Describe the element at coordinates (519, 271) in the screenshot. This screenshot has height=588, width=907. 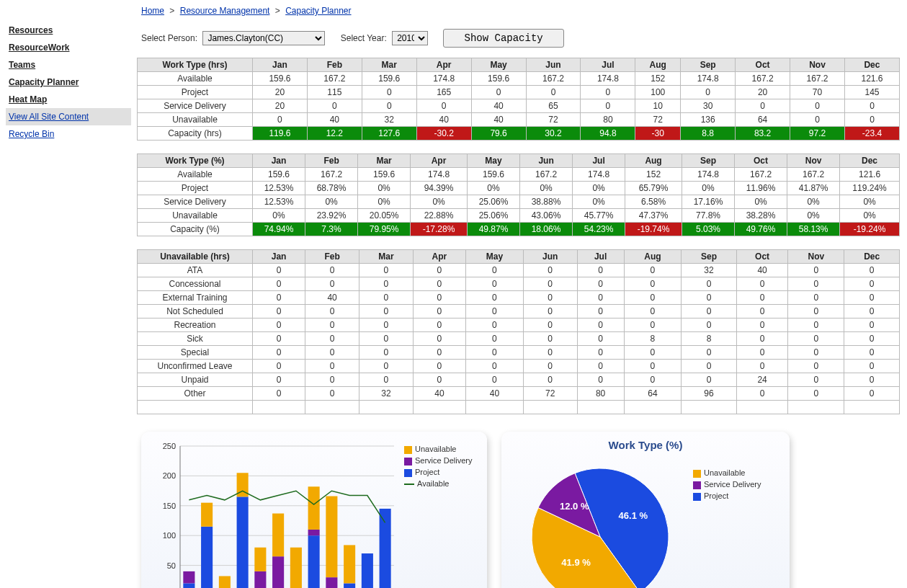
I see `table-row: ATA00000000324000` at that location.